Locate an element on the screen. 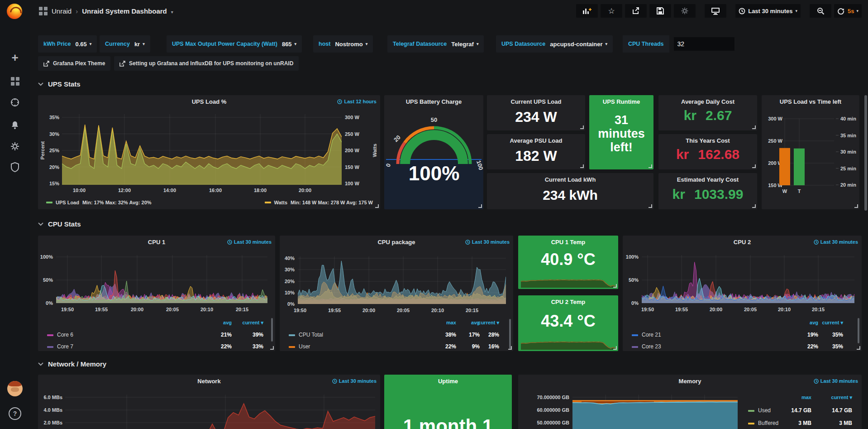 The height and width of the screenshot is (429, 868). panel-title: Network is located at coordinates (209, 381).